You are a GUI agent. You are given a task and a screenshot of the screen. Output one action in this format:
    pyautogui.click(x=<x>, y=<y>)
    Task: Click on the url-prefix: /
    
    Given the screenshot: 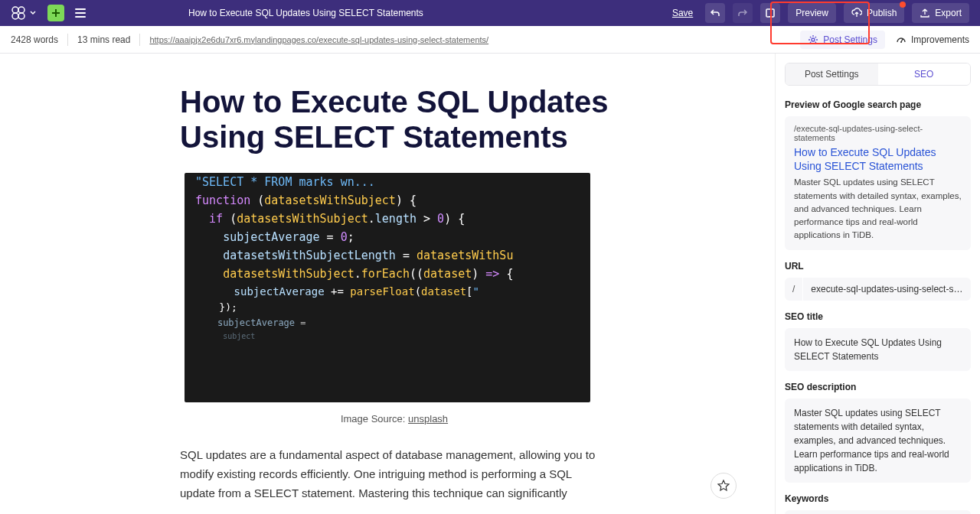 What is the action you would take?
    pyautogui.click(x=794, y=289)
    